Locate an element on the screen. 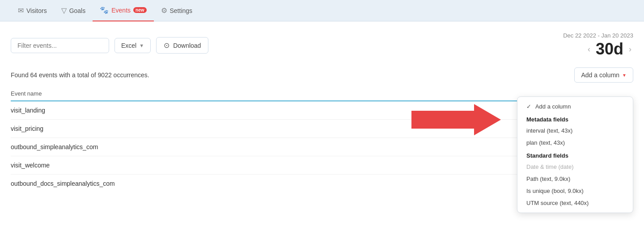 The height and width of the screenshot is (234, 644). date-range-text: Dec 22 2022 - Jan 20 2023 is located at coordinates (598, 36).